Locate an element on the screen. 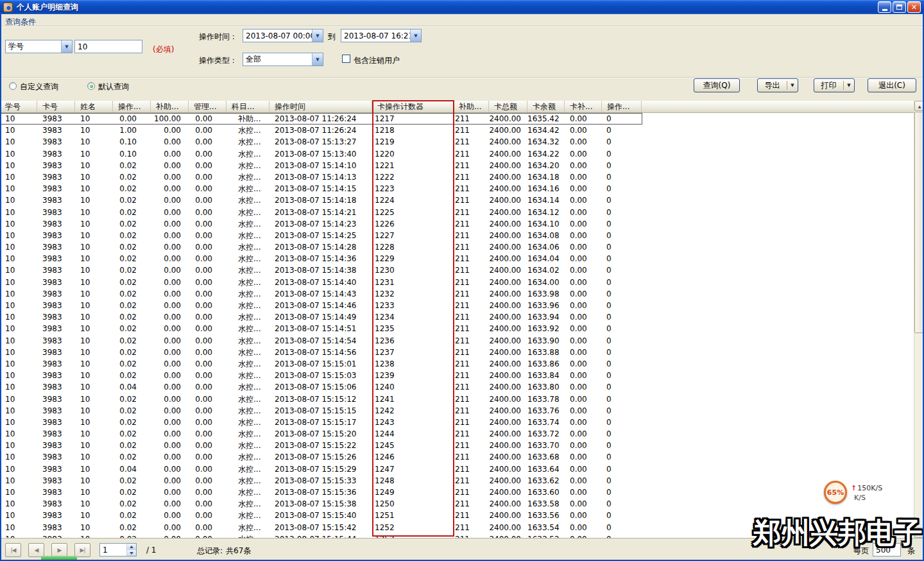 The width and height of the screenshot is (924, 561). column-header-6: 科目... is located at coordinates (248, 107).